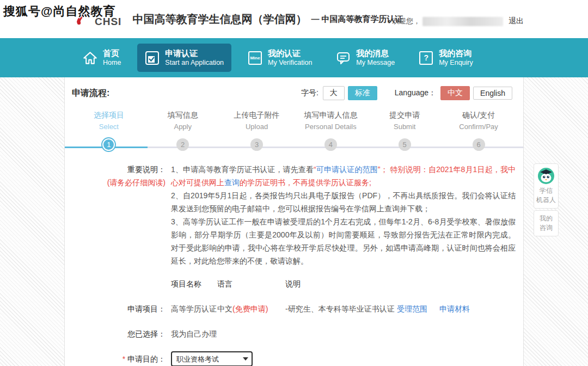 This screenshot has height=366, width=588. Describe the element at coordinates (119, 182) in the screenshot. I see `notes-sublabel: (请务必仔细阅读)` at that location.